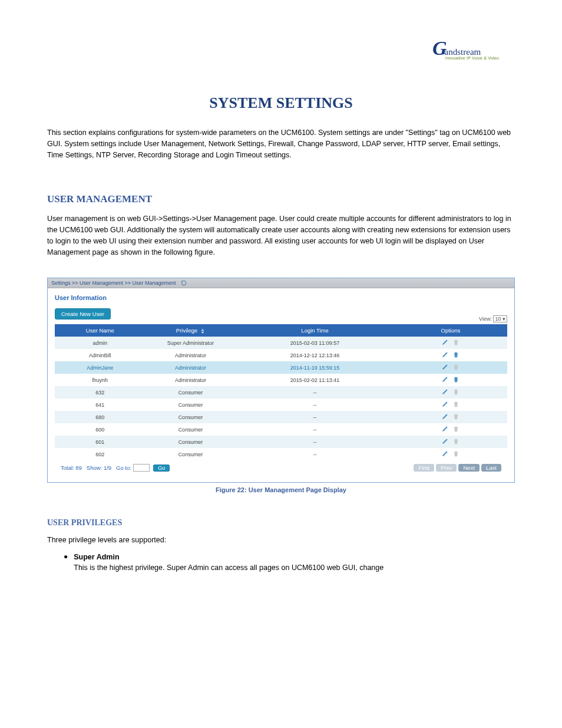  I want to click on col-header-logintime: Login Time, so click(315, 330).